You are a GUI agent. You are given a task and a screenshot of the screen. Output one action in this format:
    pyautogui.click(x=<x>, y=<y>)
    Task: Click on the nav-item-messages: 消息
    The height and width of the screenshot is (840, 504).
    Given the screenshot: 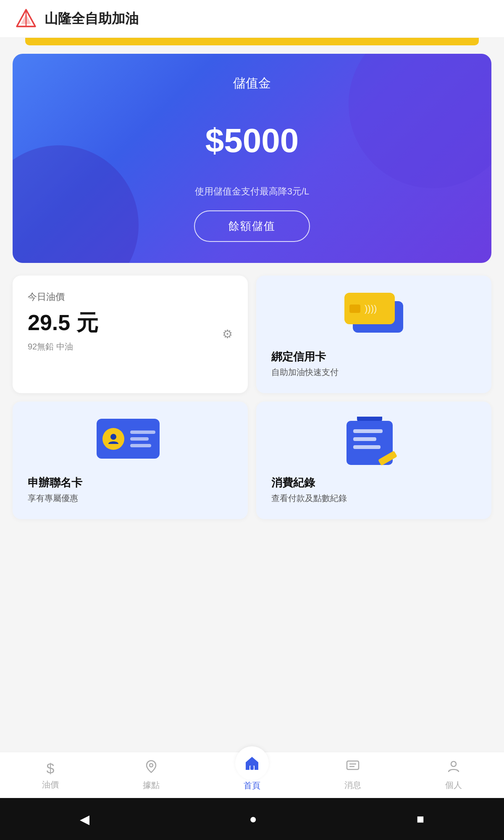 What is the action you would take?
    pyautogui.click(x=353, y=775)
    